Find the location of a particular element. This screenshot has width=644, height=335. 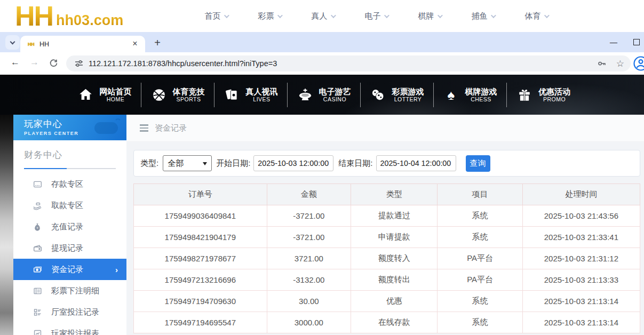

tab-search-chevron-button is located at coordinates (13, 43).